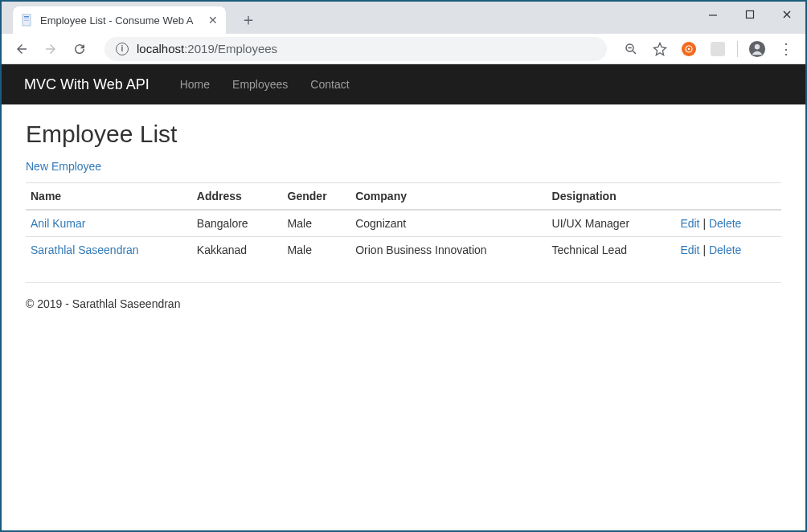 Image resolution: width=807 pixels, height=532 pixels. I want to click on window-minimize-button, so click(713, 14).